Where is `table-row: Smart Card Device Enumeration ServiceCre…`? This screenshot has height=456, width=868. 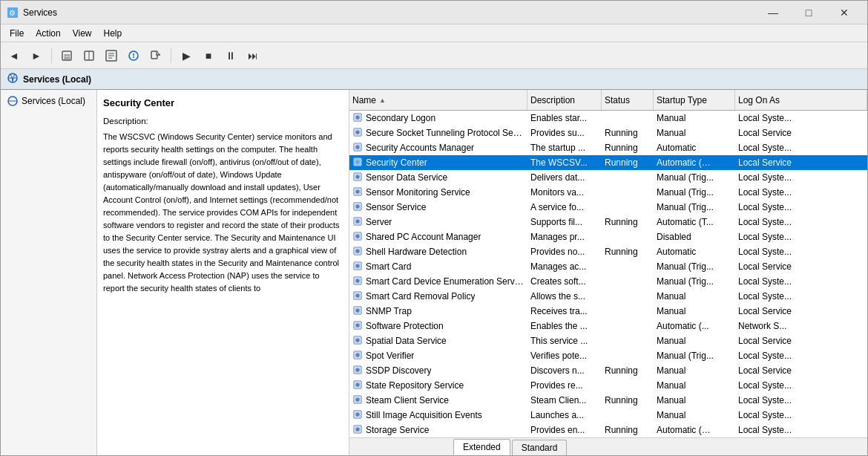
table-row: Smart Card Device Enumeration ServiceCre… is located at coordinates (608, 281).